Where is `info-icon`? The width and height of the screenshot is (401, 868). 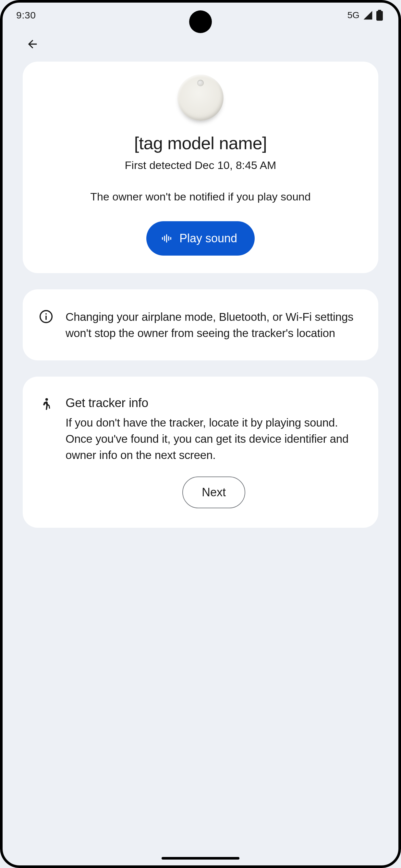 info-icon is located at coordinates (46, 317).